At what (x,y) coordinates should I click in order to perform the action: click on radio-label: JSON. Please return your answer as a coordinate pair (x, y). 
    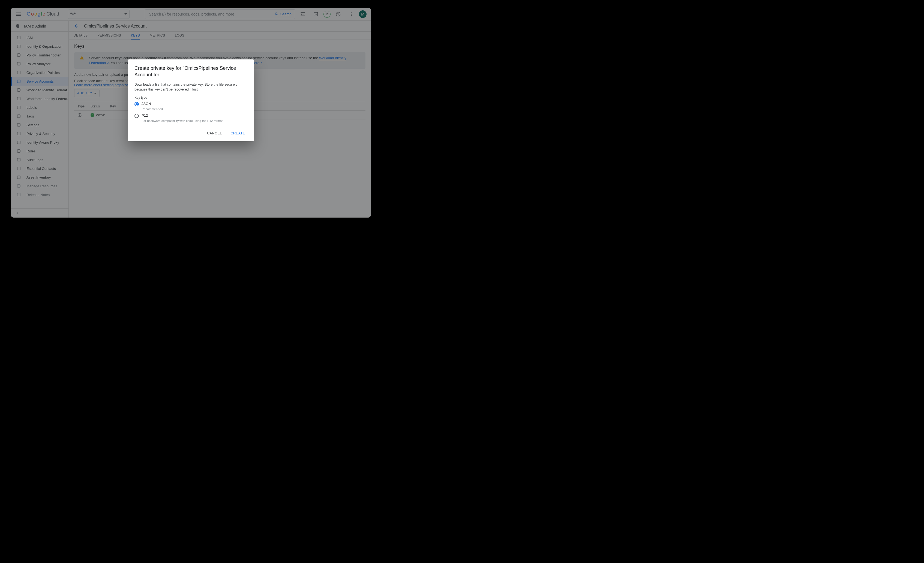
    Looking at the image, I should click on (146, 103).